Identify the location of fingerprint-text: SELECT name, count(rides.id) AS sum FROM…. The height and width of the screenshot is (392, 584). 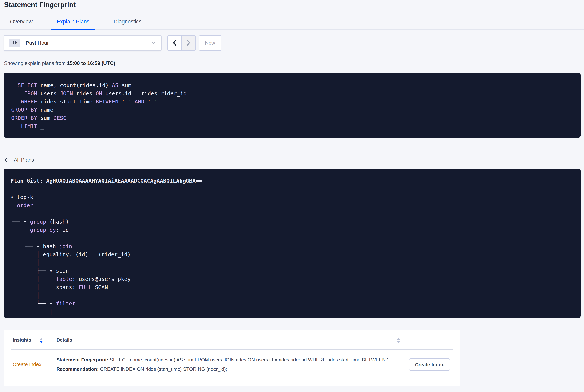
(253, 360).